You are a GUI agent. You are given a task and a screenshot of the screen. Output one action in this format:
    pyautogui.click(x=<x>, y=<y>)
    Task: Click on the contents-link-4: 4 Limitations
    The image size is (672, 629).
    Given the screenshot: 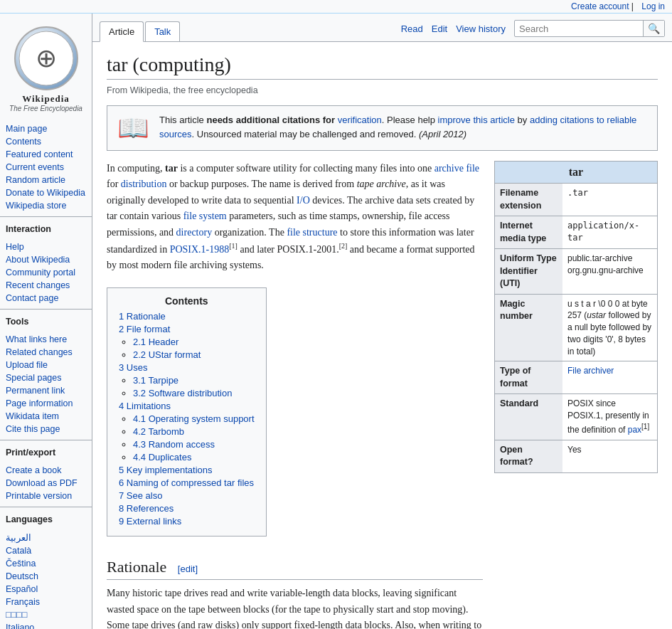 What is the action you would take?
    pyautogui.click(x=145, y=406)
    